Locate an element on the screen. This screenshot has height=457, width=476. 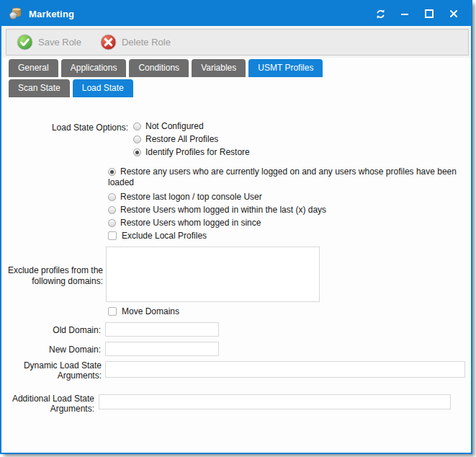
radio-row-restore-logged-on: Restore any users who are currently logg… is located at coordinates (289, 177).